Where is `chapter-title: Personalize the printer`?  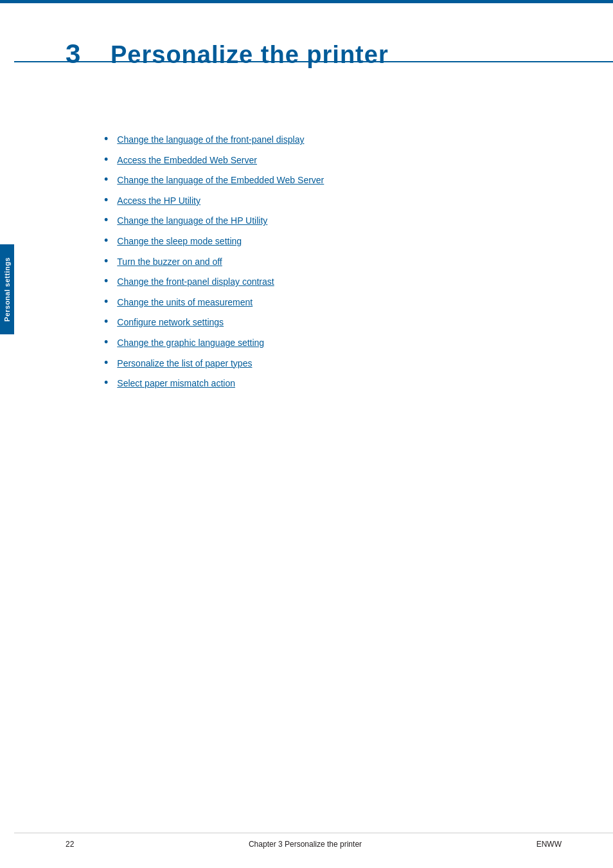
chapter-title: Personalize the printer is located at coordinates (249, 55).